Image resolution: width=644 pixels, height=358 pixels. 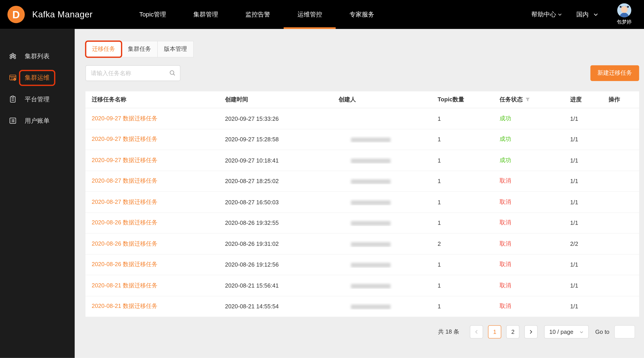 I want to click on sidebar-item-platform: 平台管理, so click(x=38, y=99).